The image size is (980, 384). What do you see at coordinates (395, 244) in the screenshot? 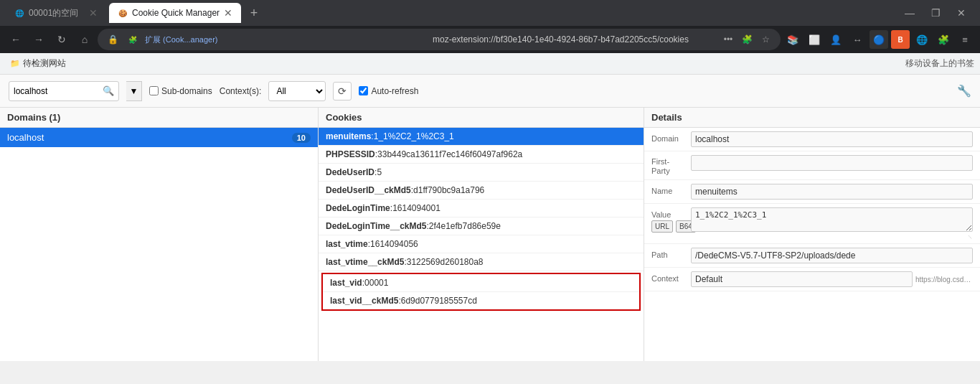
I see `cookie-val-6: 1614094056` at bounding box center [395, 244].